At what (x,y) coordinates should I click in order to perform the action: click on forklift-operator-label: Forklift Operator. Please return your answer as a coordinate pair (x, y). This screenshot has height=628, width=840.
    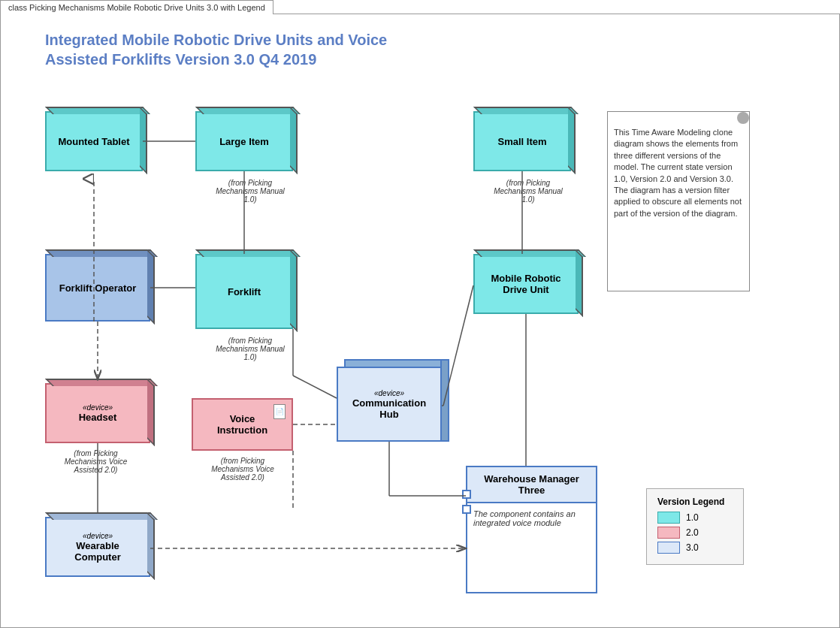
    Looking at the image, I should click on (98, 288).